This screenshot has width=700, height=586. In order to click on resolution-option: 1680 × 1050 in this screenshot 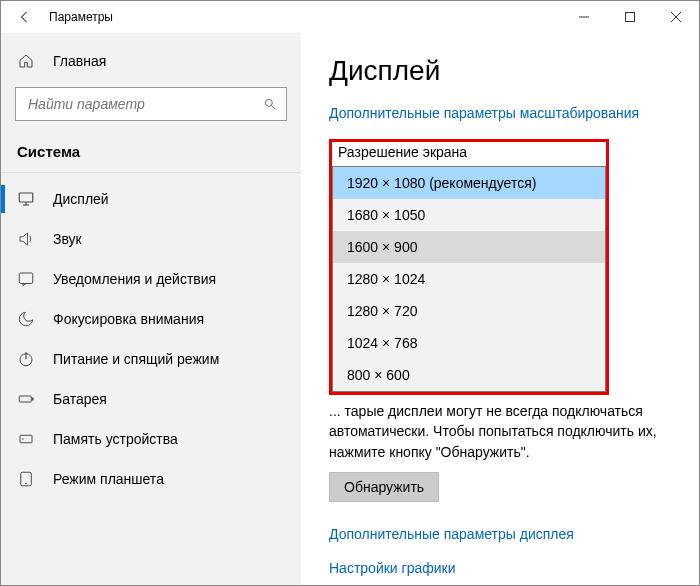, I will do `click(469, 215)`.